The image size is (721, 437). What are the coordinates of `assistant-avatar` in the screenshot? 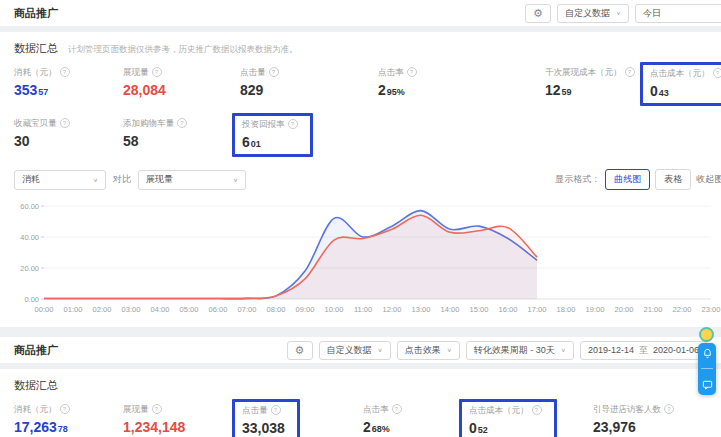 It's located at (706, 334).